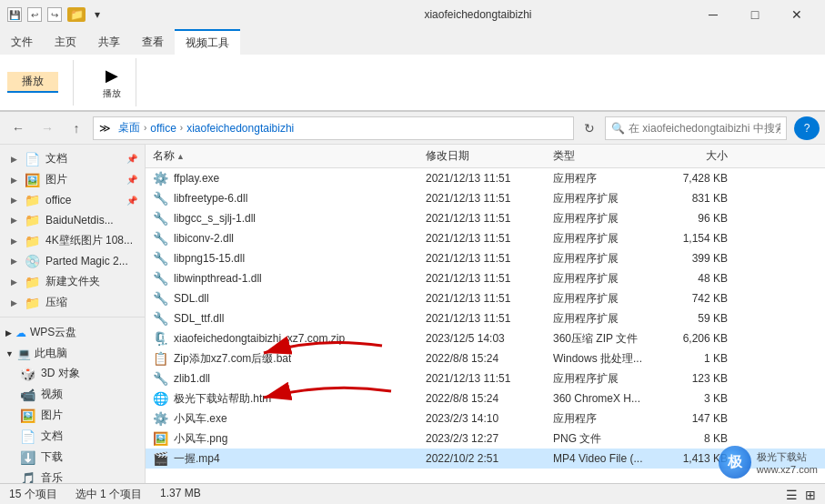  Describe the element at coordinates (704, 128) in the screenshot. I see `search-input` at that location.